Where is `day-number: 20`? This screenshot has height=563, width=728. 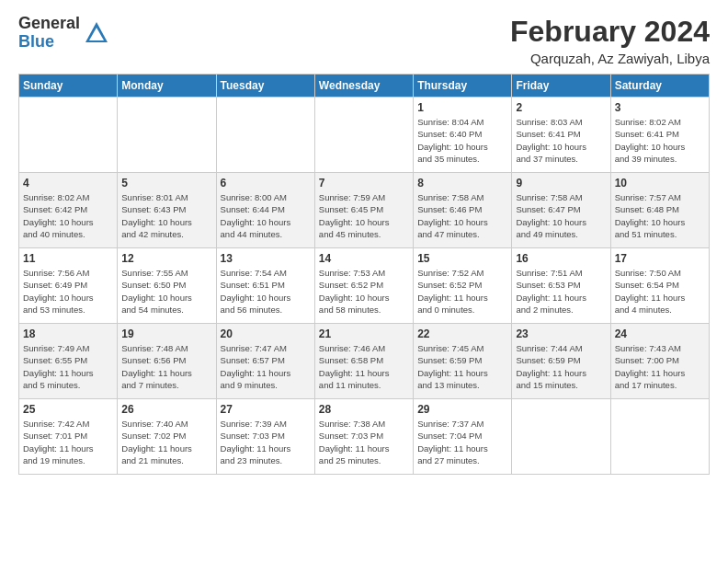
day-number: 20 is located at coordinates (266, 334).